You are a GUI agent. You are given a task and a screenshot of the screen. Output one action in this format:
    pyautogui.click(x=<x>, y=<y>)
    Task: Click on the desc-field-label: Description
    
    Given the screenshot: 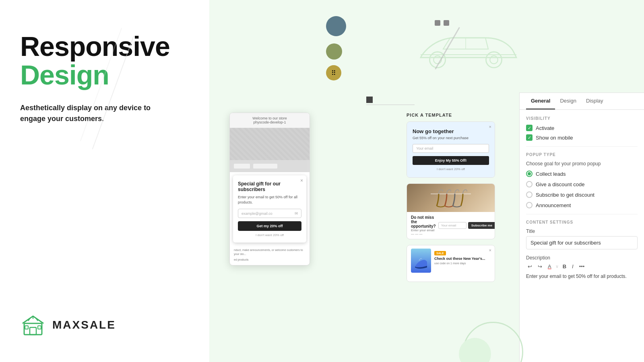 What is the action you would take?
    pyautogui.click(x=582, y=258)
    